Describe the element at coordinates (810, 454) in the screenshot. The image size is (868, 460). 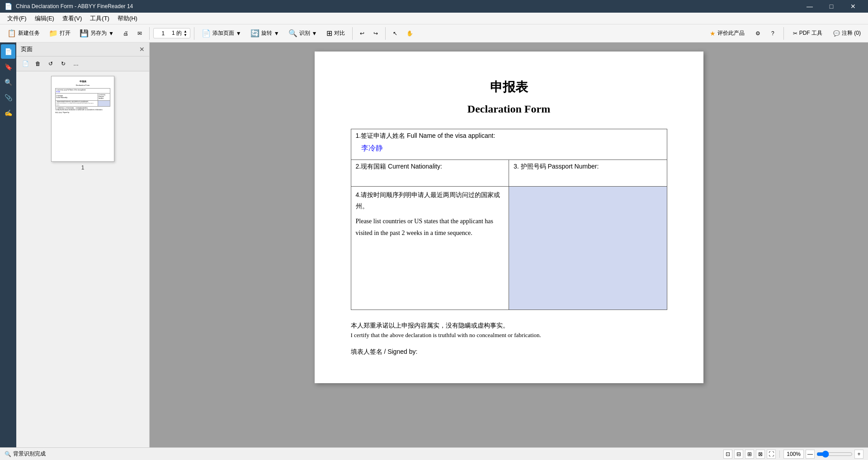
I see `zoom-out-button: —` at that location.